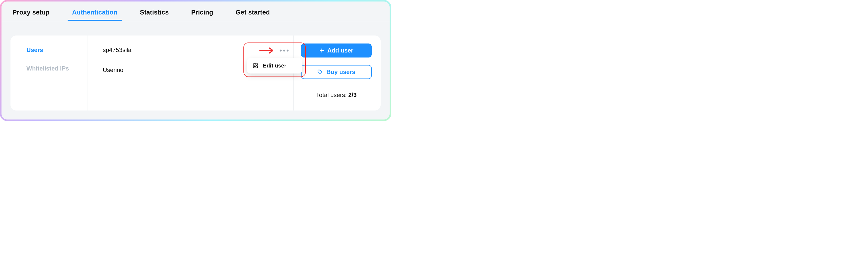 This screenshot has height=267, width=868. What do you see at coordinates (332, 95) in the screenshot?
I see `total-users-label: Total users:` at bounding box center [332, 95].